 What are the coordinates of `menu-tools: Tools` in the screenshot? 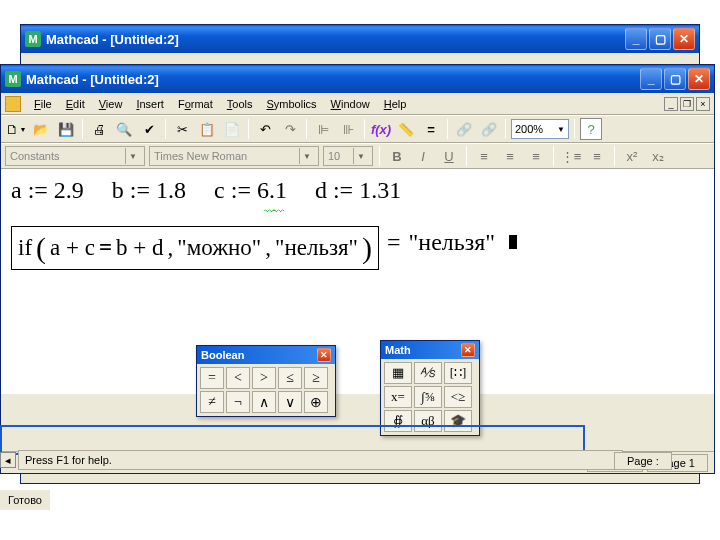 It's located at (240, 104).